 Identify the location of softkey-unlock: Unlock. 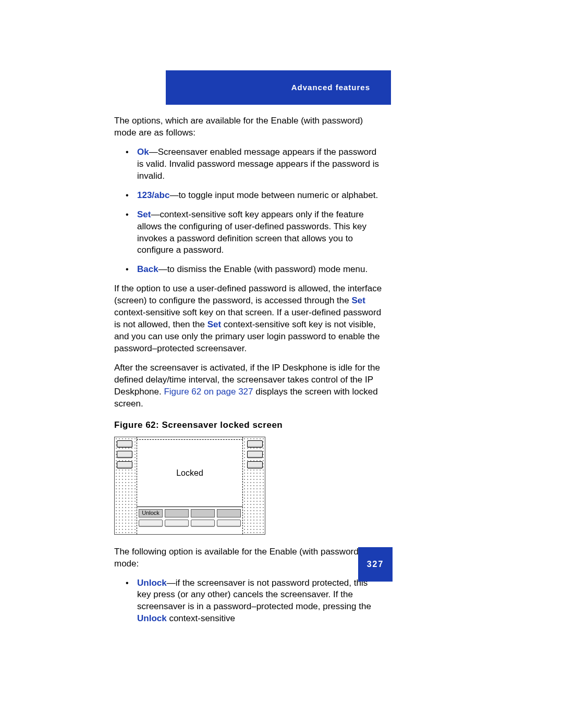
(151, 513).